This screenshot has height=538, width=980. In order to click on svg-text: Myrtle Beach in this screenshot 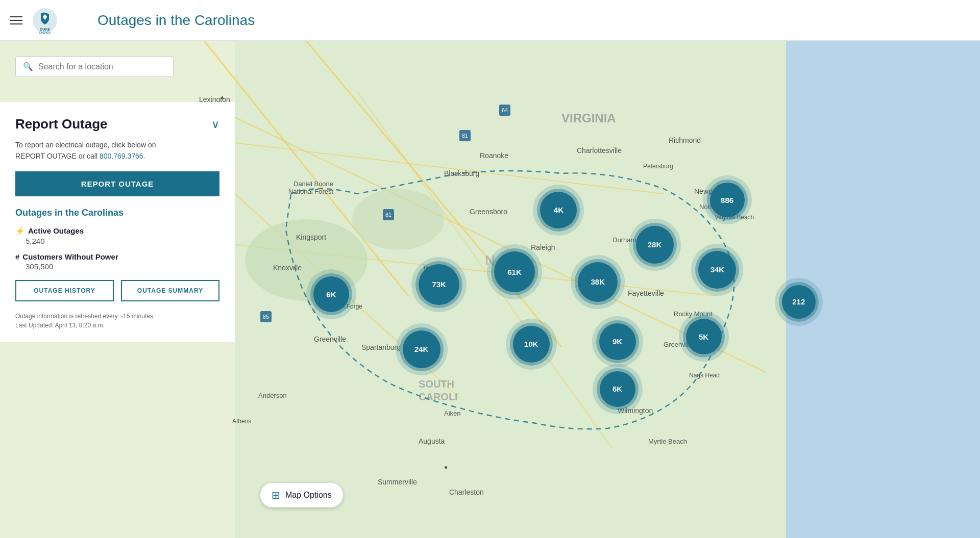, I will do `click(668, 442)`.